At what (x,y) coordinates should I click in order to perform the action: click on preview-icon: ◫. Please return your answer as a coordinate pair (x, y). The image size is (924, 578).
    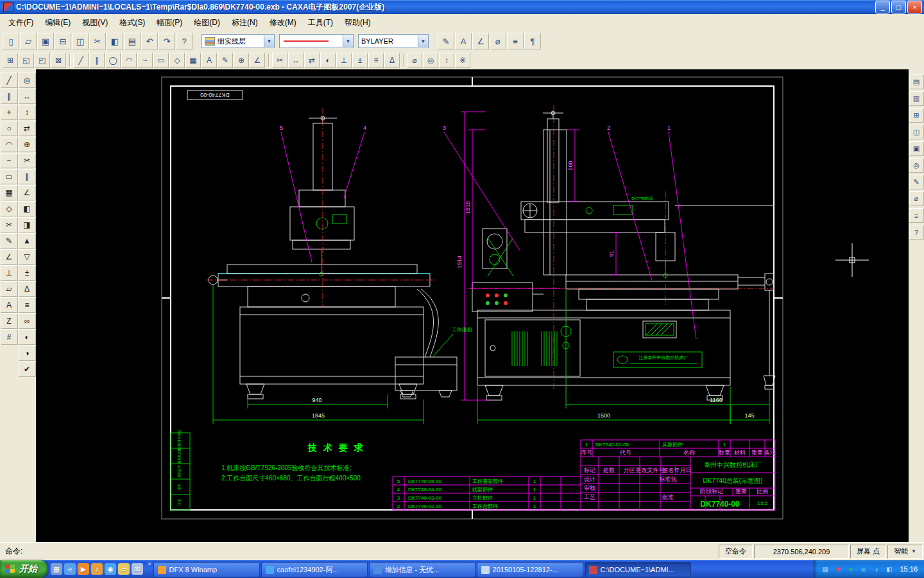
    Looking at the image, I should click on (80, 41).